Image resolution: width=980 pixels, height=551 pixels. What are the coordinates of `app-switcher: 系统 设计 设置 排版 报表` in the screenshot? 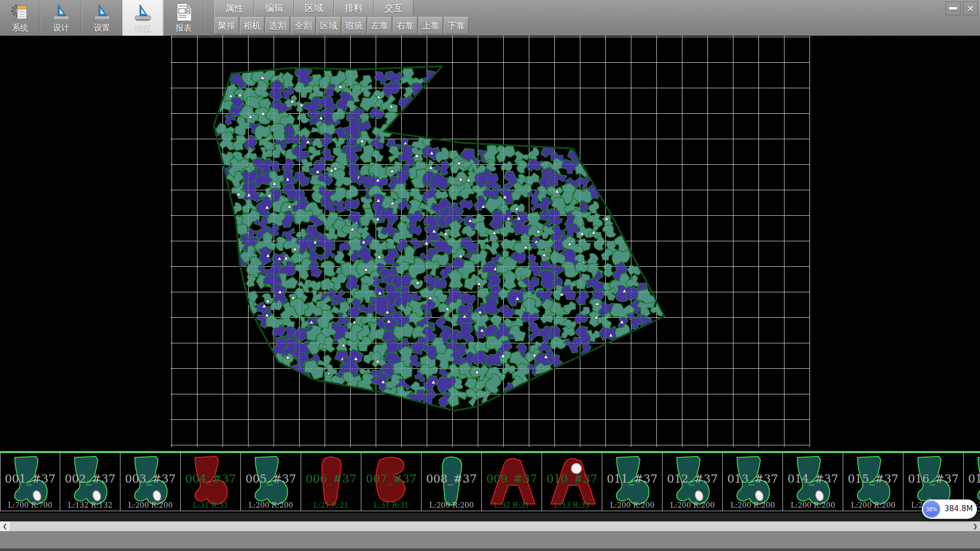 It's located at (102, 18).